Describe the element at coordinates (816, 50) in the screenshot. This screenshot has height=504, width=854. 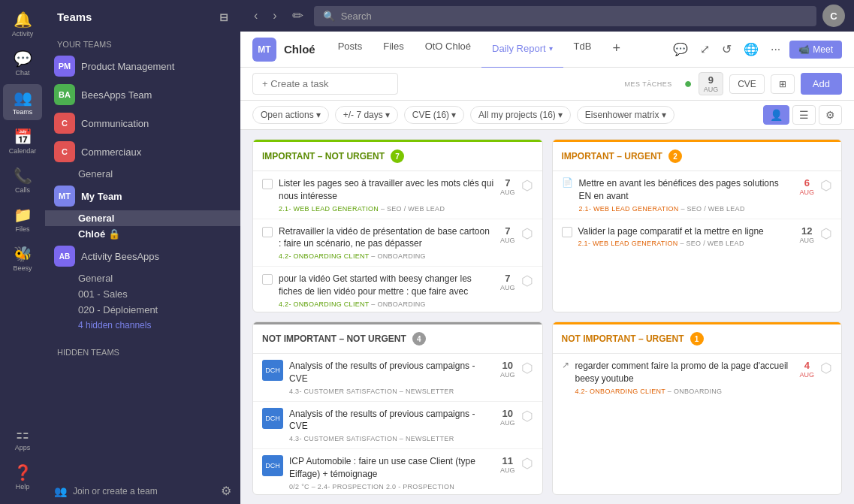
I see `meet-button: 📹 Meet` at that location.